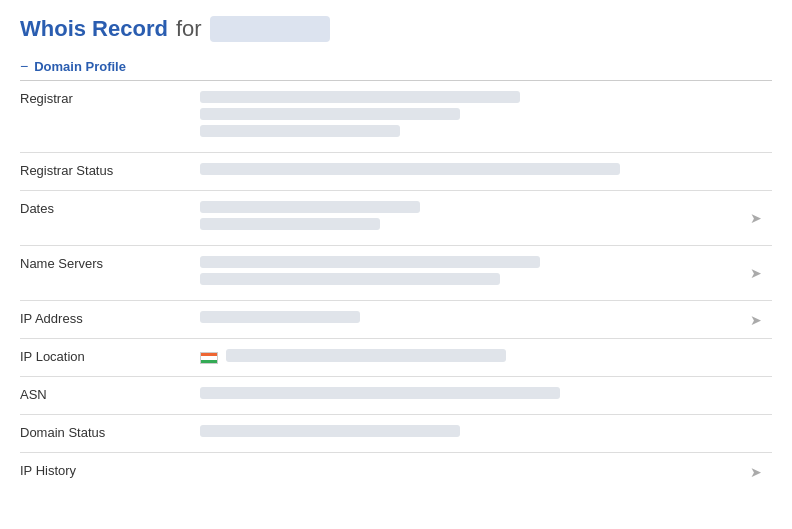  Describe the element at coordinates (396, 274) in the screenshot. I see `table-row: Name Servers ➤` at that location.